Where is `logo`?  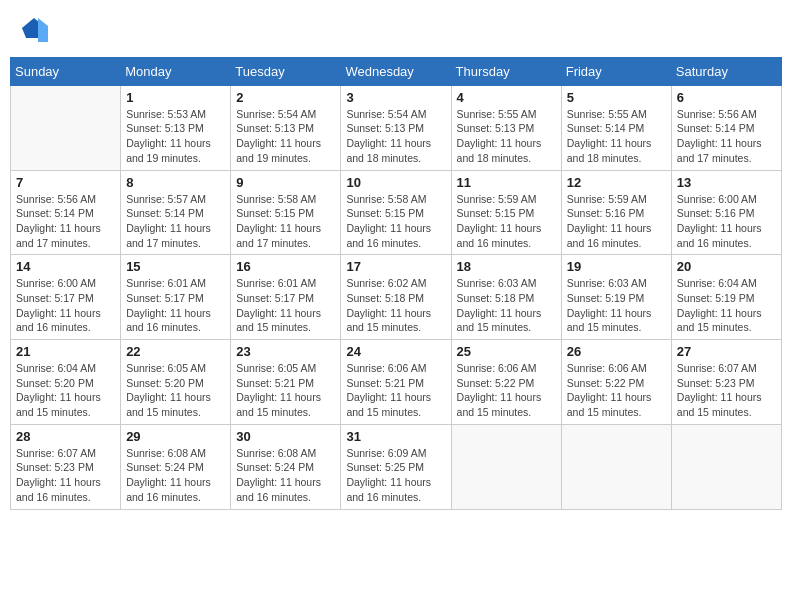 logo is located at coordinates (33, 30).